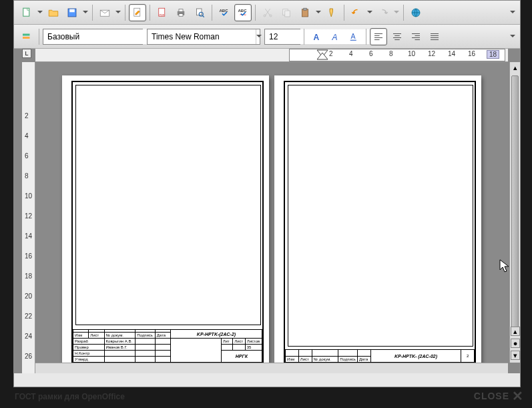 This screenshot has width=532, height=408. I want to click on undo-button, so click(356, 13).